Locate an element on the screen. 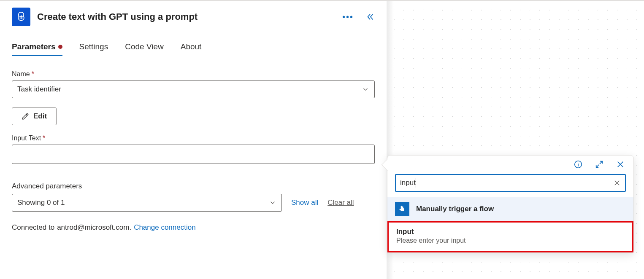 This screenshot has width=644, height=279. search-input-value: input is located at coordinates (408, 183).